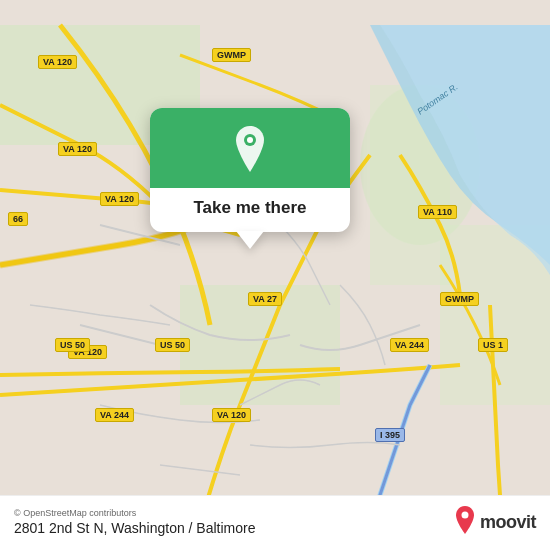 The image size is (550, 550). Describe the element at coordinates (250, 170) in the screenshot. I see `callout-box: Take me there` at that location.